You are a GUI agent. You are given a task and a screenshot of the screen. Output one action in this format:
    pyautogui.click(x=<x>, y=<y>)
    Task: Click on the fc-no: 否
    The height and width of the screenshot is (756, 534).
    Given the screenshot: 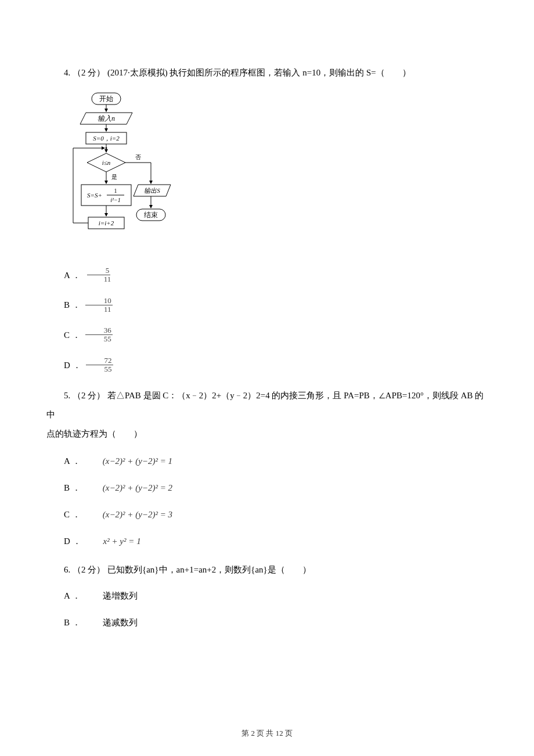 What is the action you would take?
    pyautogui.click(x=138, y=157)
    